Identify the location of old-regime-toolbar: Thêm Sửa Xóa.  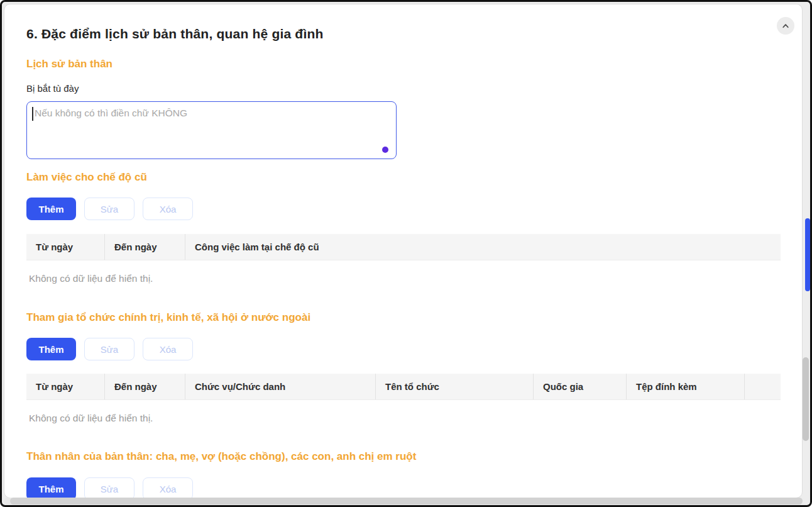
(403, 209).